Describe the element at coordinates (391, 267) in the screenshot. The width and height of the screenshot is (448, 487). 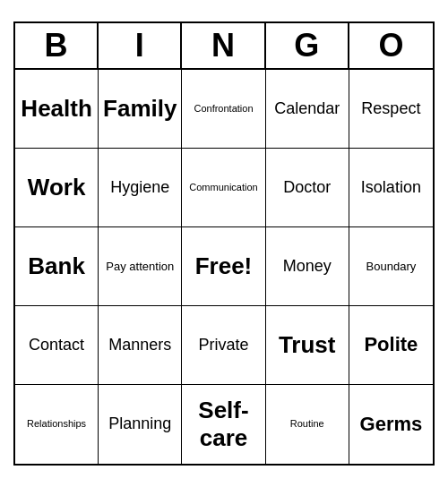
I see `bingo-cell: Boundary` at that location.